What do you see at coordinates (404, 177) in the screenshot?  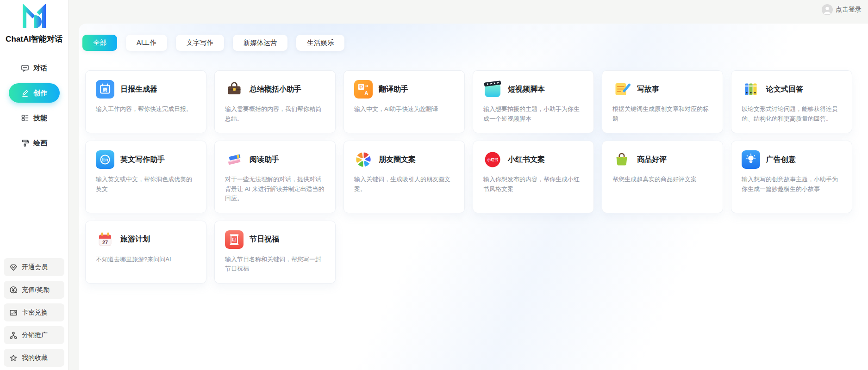 I see `tool-card: 朋友圈文案输入关键词，生成吸引人的朋友圈文案。` at bounding box center [404, 177].